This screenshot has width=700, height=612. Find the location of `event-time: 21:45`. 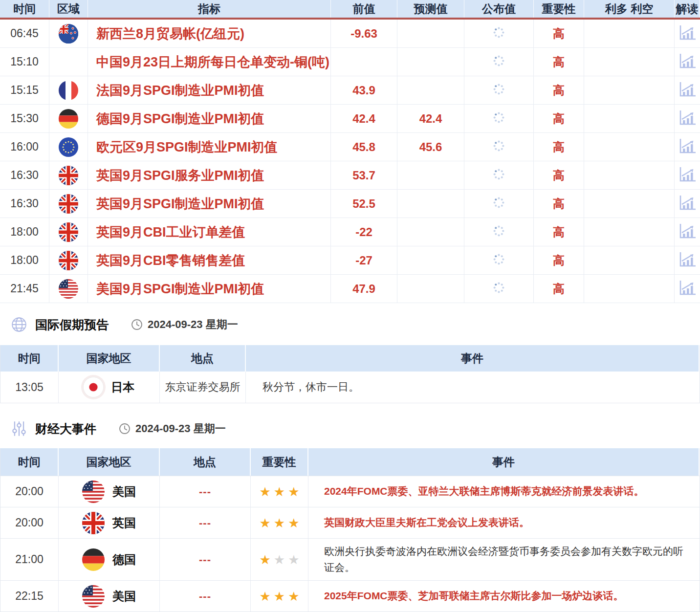

event-time: 21:45 is located at coordinates (24, 288).